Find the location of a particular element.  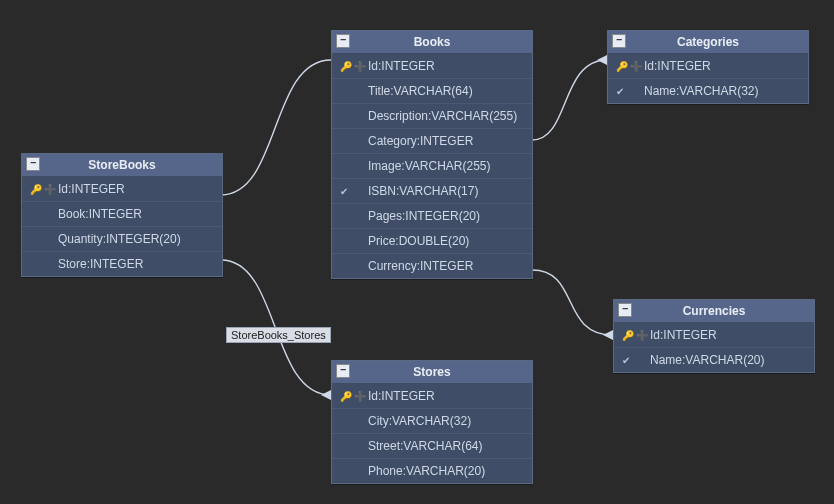

field-text: Title:VARCHAR(64) is located at coordinates (420, 91).